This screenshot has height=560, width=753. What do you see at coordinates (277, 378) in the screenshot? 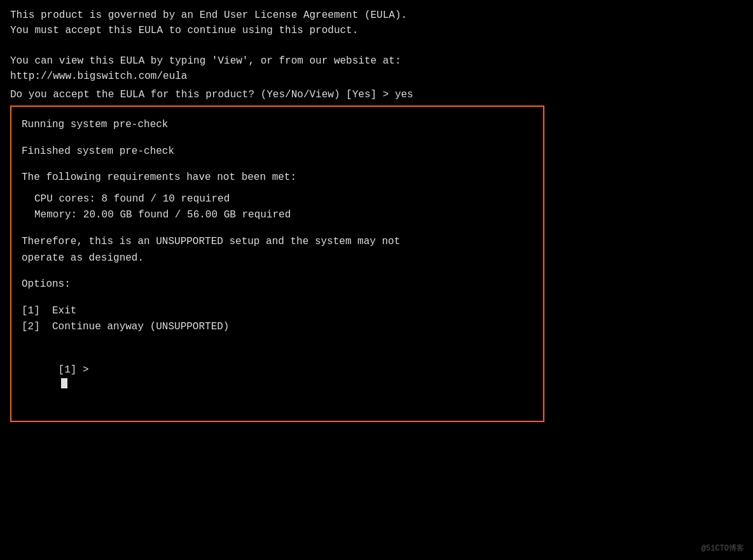
I see `input-prompt-line: [1] >` at bounding box center [277, 378].